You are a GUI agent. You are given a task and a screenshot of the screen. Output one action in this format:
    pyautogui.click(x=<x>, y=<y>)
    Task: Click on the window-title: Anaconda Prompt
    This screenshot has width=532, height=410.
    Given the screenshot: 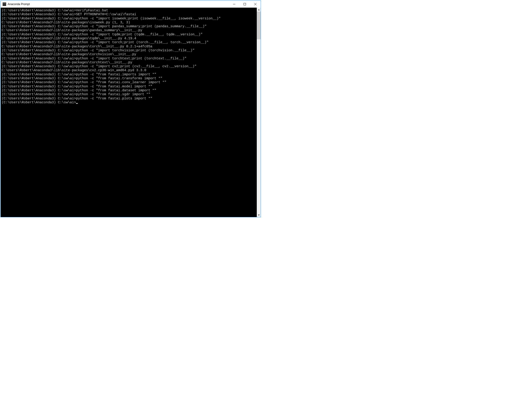 What is the action you would take?
    pyautogui.click(x=19, y=4)
    